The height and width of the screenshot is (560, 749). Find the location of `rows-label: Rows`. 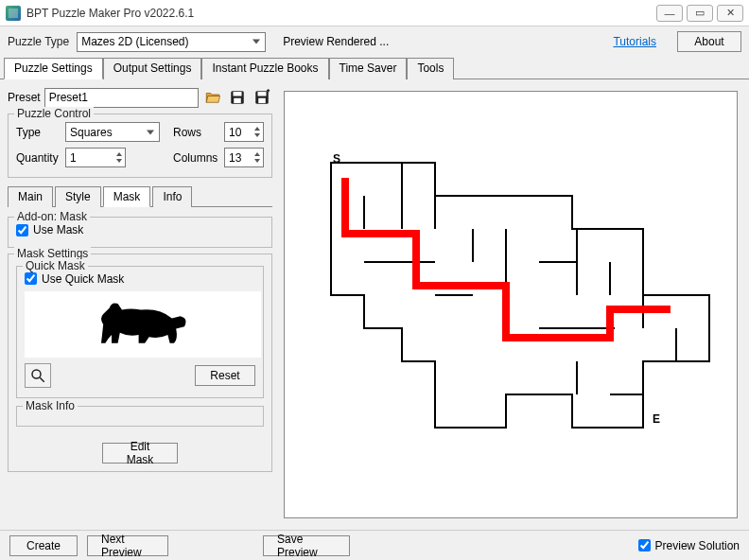

rows-label: Rows is located at coordinates (197, 132).